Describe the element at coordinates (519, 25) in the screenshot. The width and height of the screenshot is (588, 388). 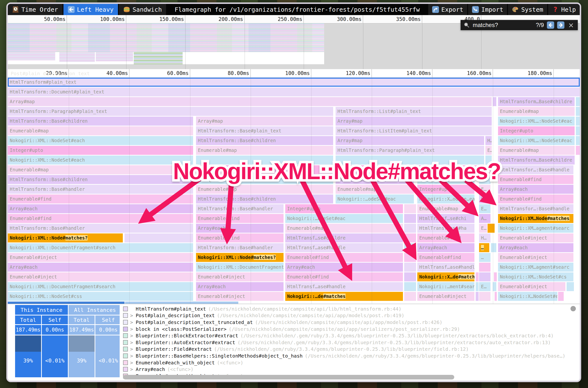
I see `search-box: matches? ?/9 ×` at that location.